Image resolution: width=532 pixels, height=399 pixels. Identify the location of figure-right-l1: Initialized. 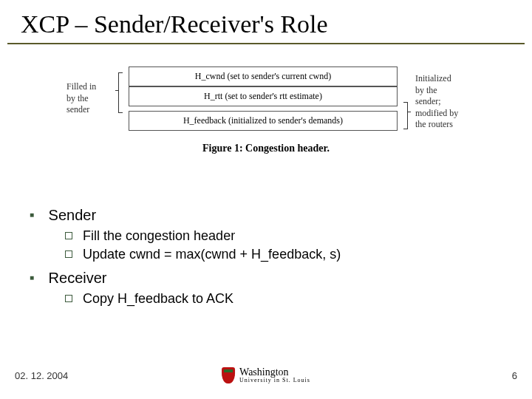
(440, 79).